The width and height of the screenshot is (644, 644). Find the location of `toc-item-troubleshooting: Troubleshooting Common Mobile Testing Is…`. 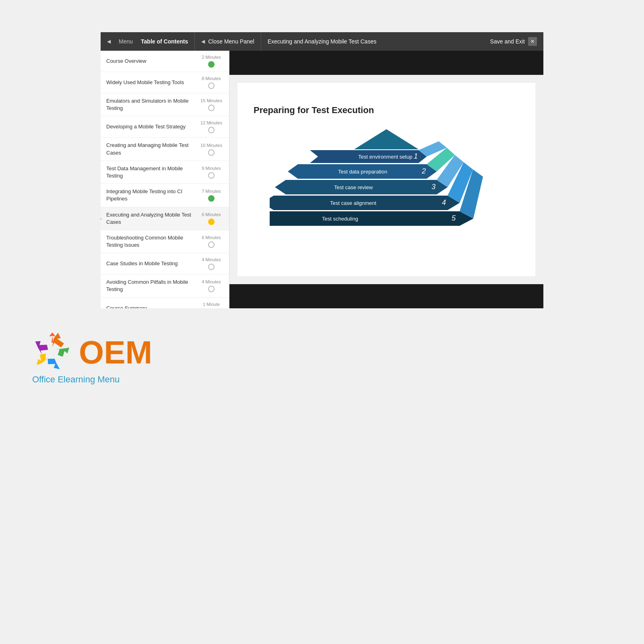

toc-item-troubleshooting: Troubleshooting Common Mobile Testing Is… is located at coordinates (165, 242).